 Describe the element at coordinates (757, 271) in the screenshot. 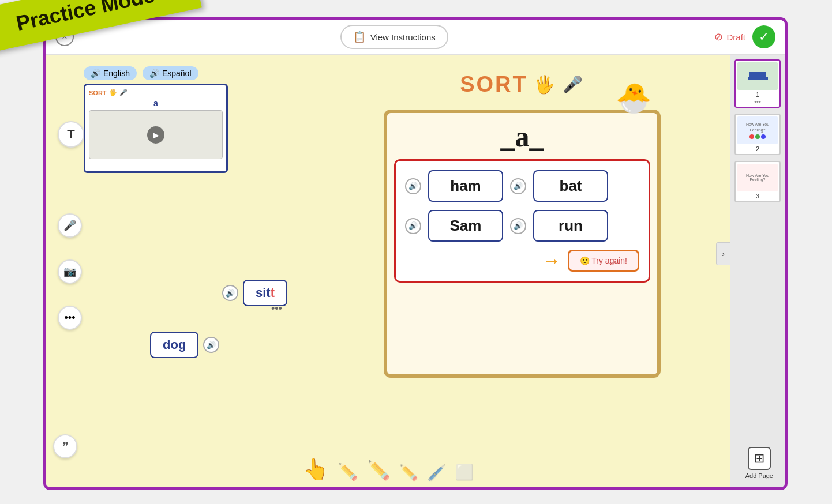

I see `right-sidebar: 1 ••• How Are You Feeling?` at that location.